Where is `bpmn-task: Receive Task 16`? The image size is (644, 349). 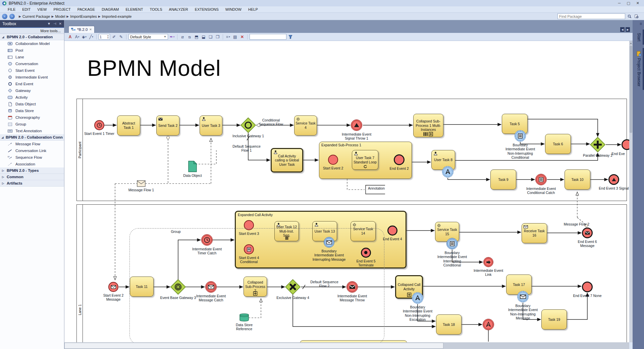
bpmn-task: Receive Task 16 is located at coordinates (534, 233).